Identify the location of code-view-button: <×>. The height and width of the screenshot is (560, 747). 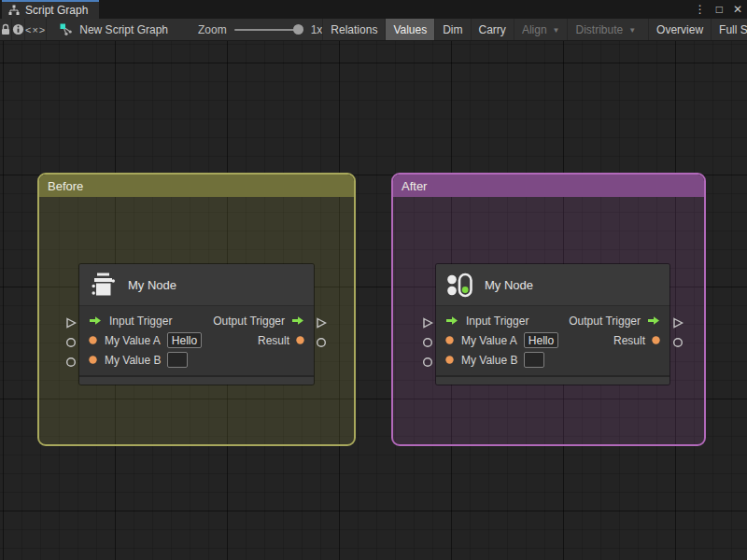
(35, 30).